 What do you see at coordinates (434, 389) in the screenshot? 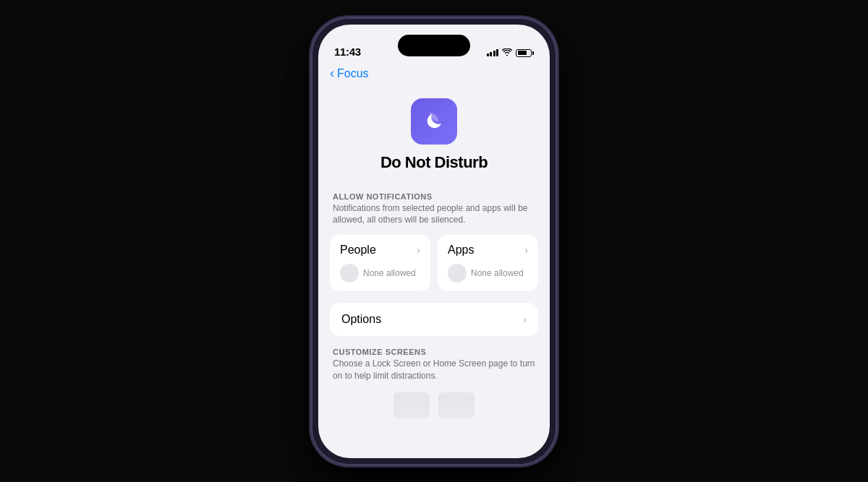
I see `customize-screens-section: CUSTOMIZE SCREENS Choose a Lock Screen o…` at bounding box center [434, 389].